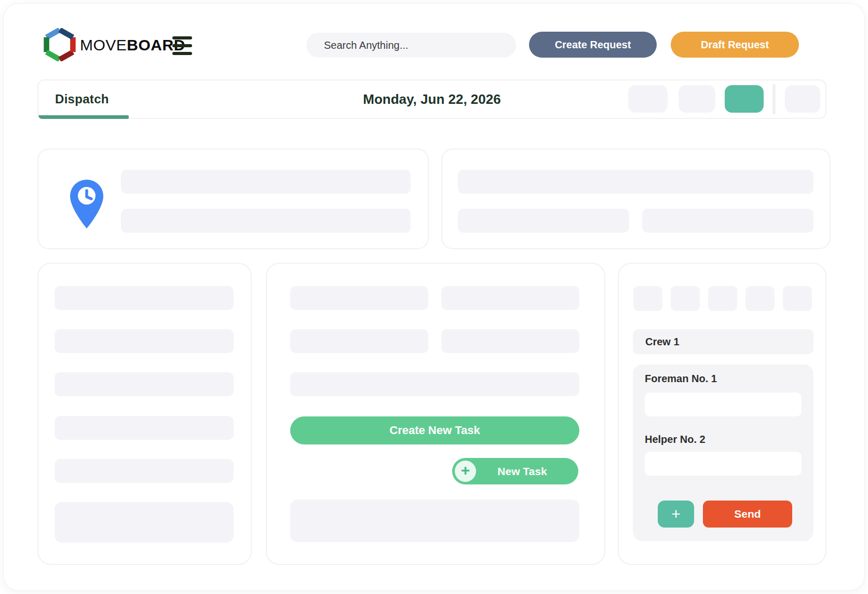  What do you see at coordinates (84, 117) in the screenshot?
I see `active-tab-indicator` at bounding box center [84, 117].